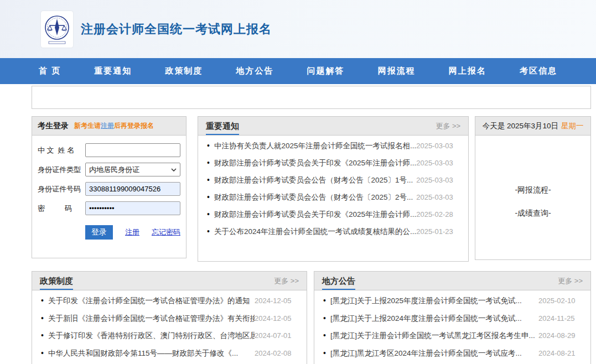 Image resolution: width=596 pixels, height=364 pixels. What do you see at coordinates (397, 71) in the screenshot?
I see `nav-item-process: 网报流程` at bounding box center [397, 71].